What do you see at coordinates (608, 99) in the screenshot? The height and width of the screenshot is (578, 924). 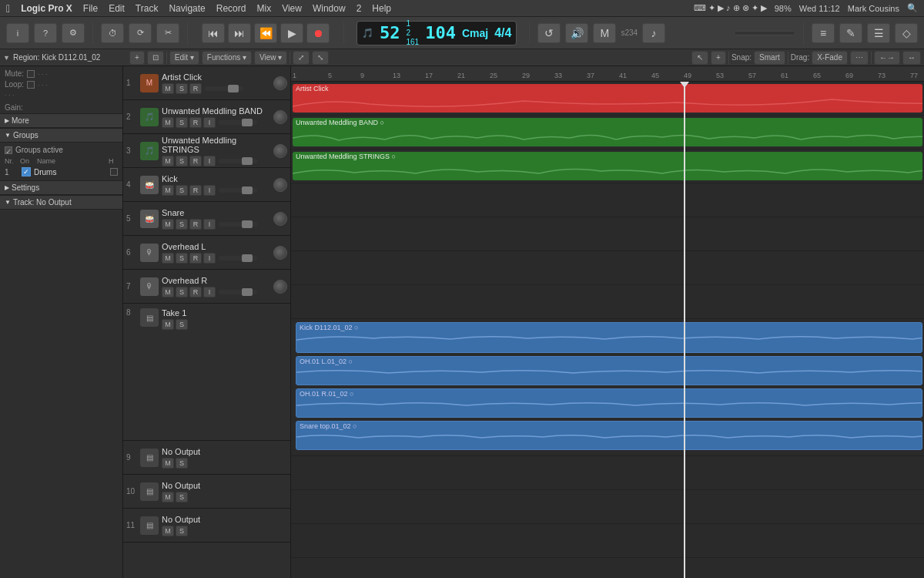 I see `region-artist-click: Artist Click` at bounding box center [608, 99].